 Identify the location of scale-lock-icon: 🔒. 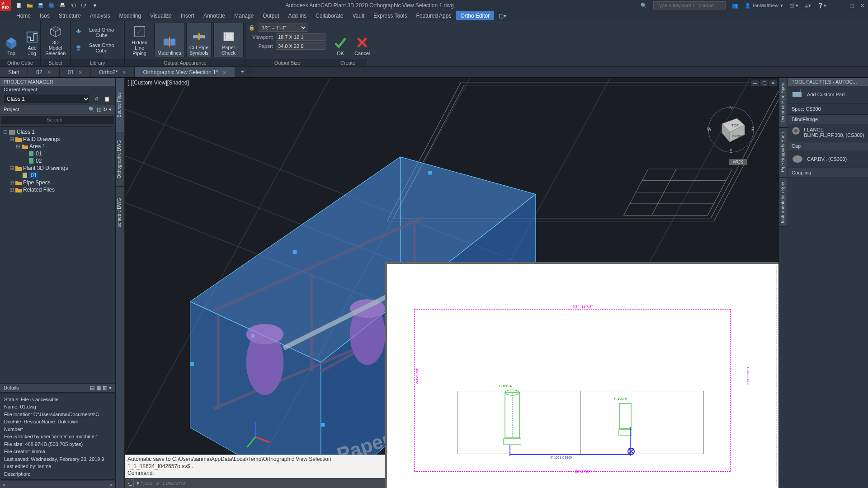
(252, 28).